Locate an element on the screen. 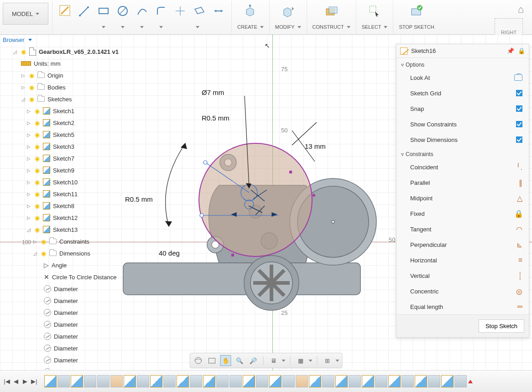 This screenshot has height=392, width=532. stop-sketch-icon is located at coordinates (417, 11).